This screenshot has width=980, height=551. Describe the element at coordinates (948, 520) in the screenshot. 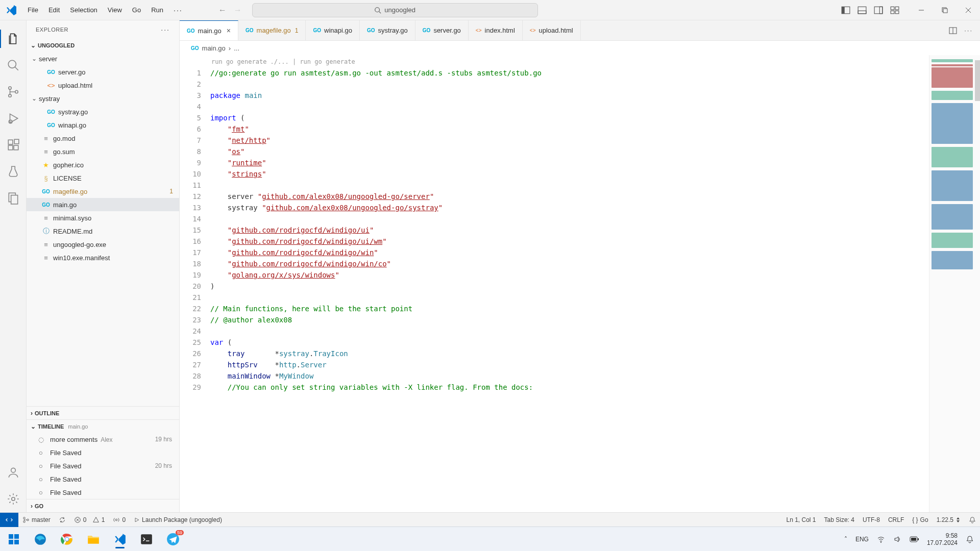

I see `go-version: 1.22.5` at that location.